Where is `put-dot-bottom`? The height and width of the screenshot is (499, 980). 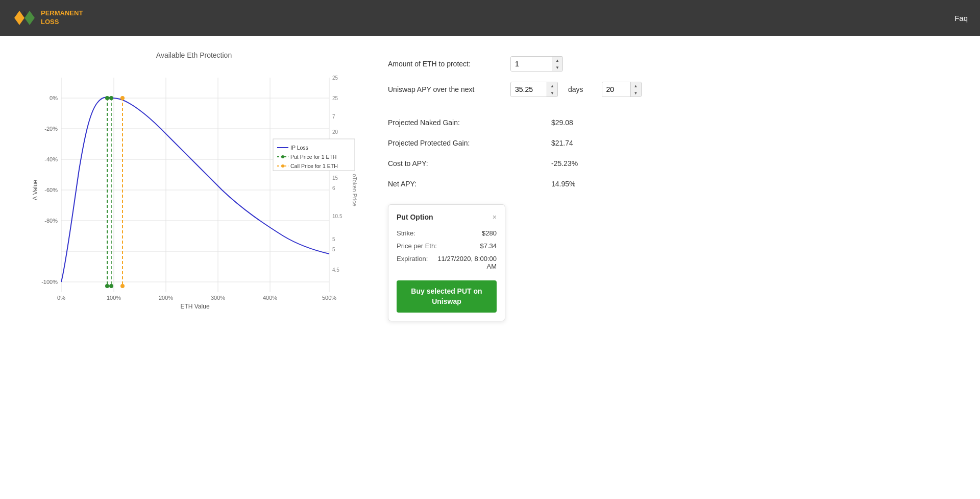 put-dot-bottom is located at coordinates (107, 286).